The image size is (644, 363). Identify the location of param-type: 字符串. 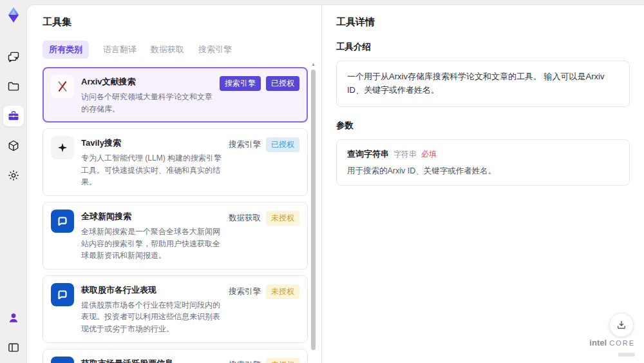
(405, 155).